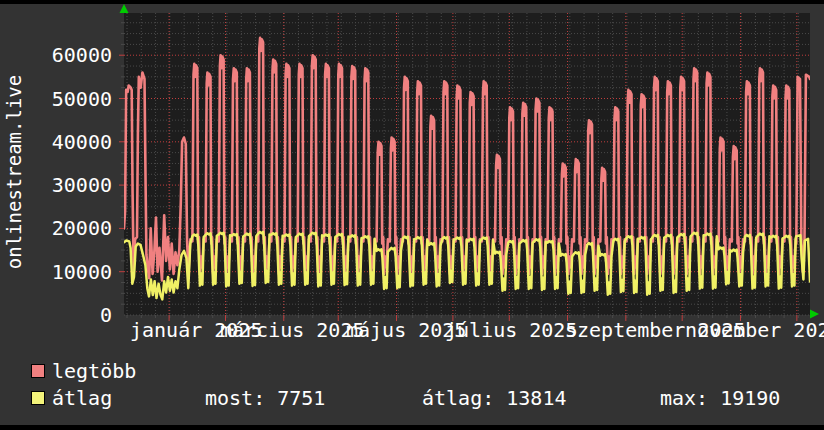 The width and height of the screenshot is (824, 430). Describe the element at coordinates (38, 371) in the screenshot. I see `legtobb-red-swatch` at that location.